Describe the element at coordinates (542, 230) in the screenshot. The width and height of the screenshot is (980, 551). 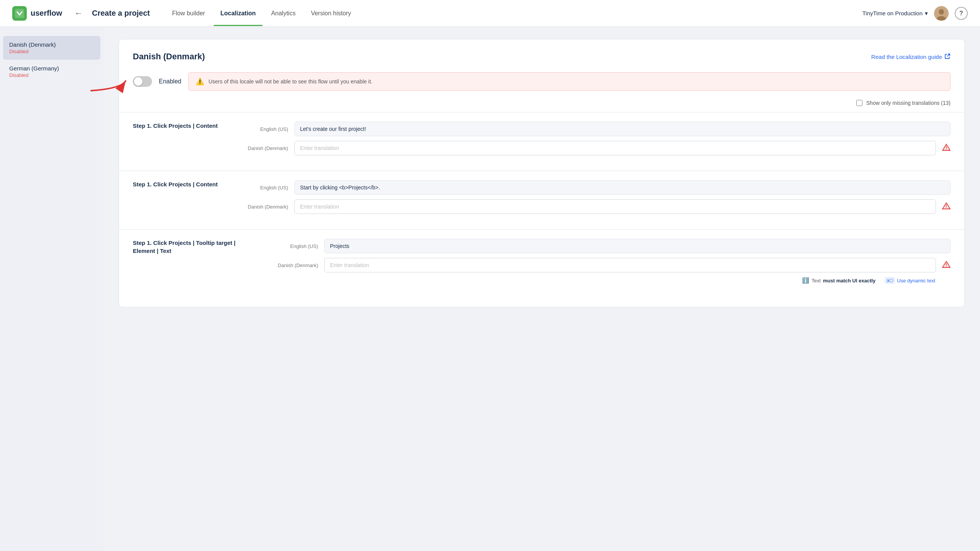
I see `section-3-divider` at that location.